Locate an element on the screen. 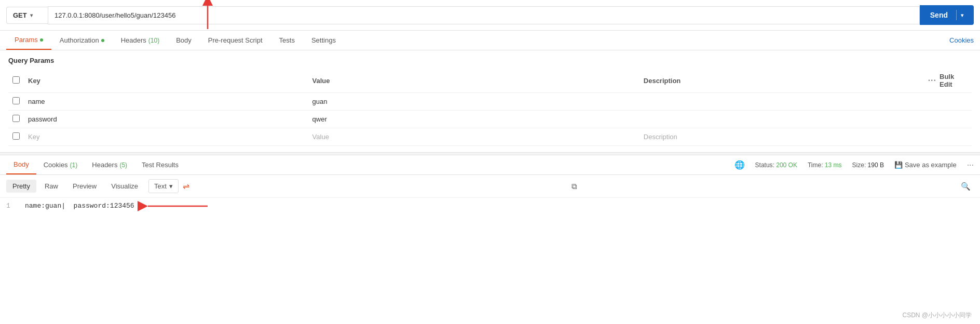 Image resolution: width=980 pixels, height=324 pixels. text-format-dropdown: Text ▾ is located at coordinates (164, 186).